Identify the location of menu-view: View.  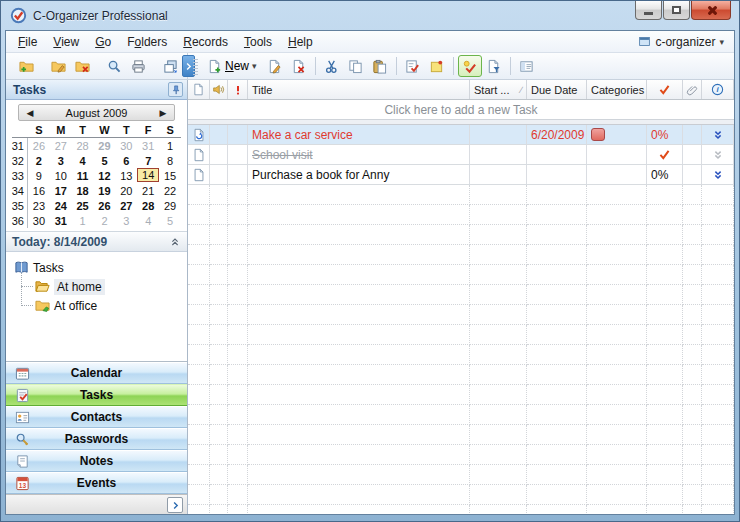
(66, 42).